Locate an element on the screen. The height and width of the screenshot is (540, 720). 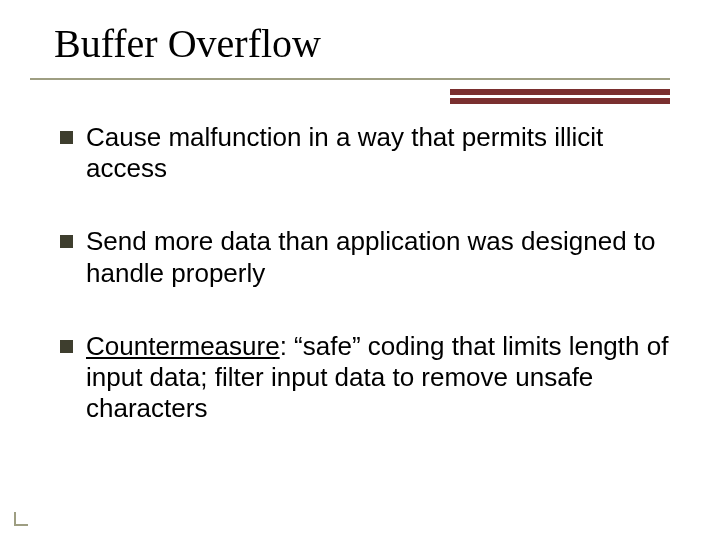
bullet-item: Cause malfunction in a way that permits … is located at coordinates (378, 153).